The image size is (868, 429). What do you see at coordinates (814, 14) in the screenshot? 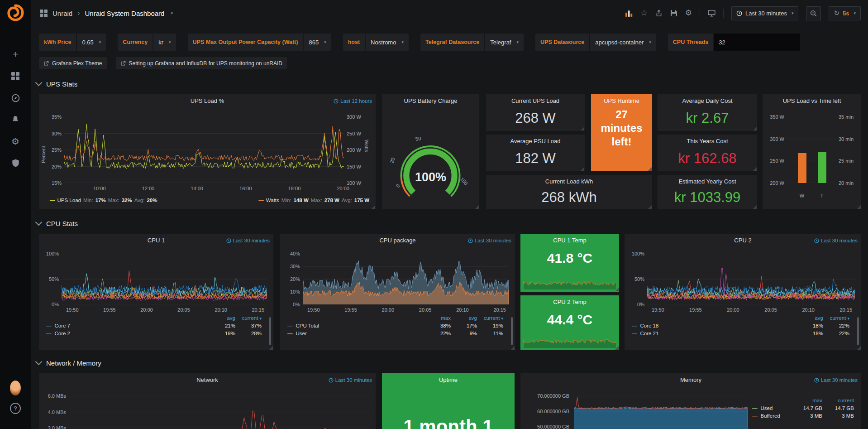
I see `zoom-out-button` at bounding box center [814, 14].